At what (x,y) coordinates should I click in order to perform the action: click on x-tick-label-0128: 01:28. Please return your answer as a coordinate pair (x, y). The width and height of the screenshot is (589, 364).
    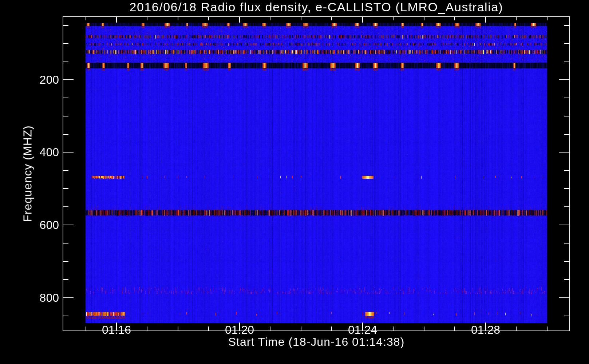
    Looking at the image, I should click on (486, 330).